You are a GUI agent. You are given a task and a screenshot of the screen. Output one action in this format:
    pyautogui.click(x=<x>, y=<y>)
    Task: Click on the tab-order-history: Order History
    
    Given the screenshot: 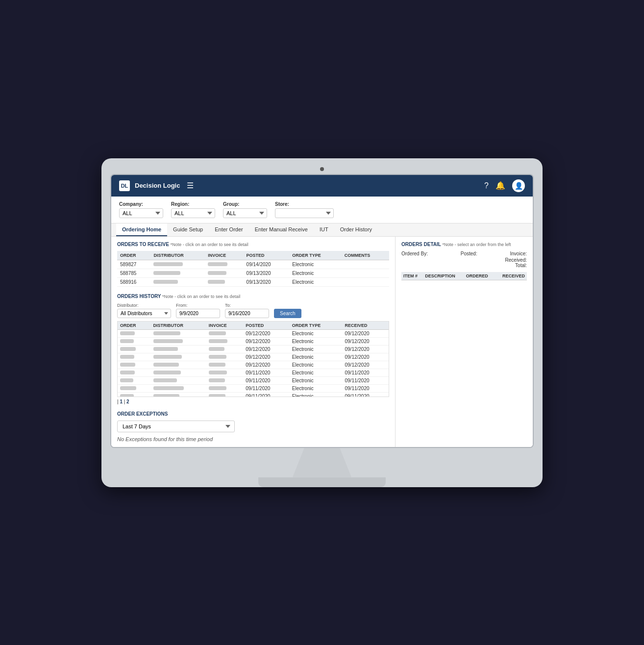 What is the action you would take?
    pyautogui.click(x=356, y=230)
    